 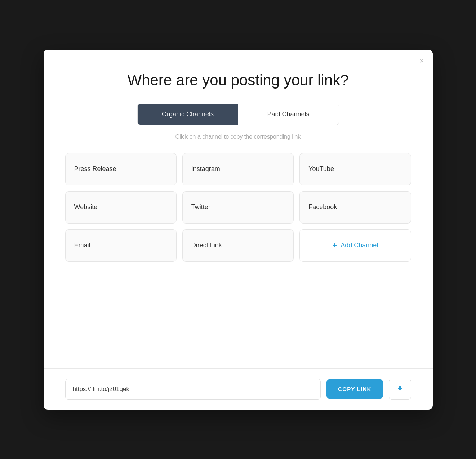 What do you see at coordinates (355, 207) in the screenshot?
I see `channel-facebook: Facebook` at bounding box center [355, 207].